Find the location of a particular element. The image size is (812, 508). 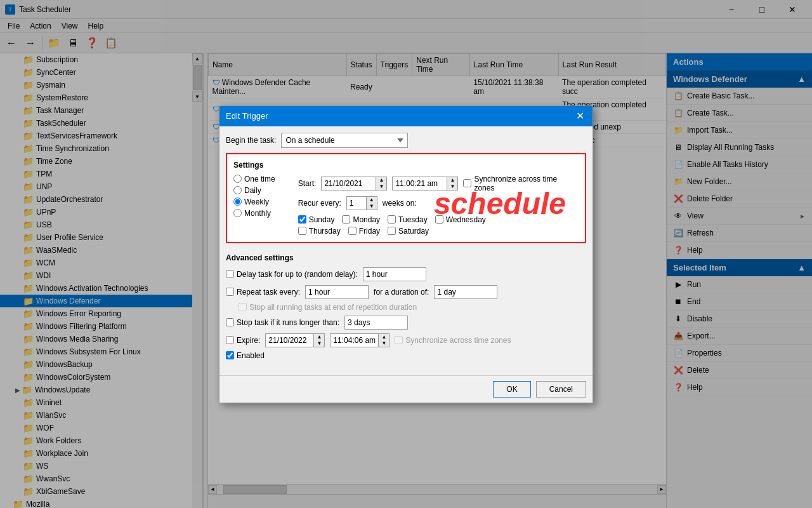

expire-date-field is located at coordinates (289, 340).